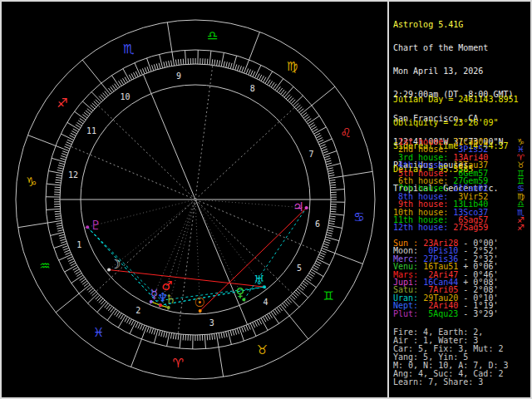 This screenshot has height=399, width=532. What do you see at coordinates (263, 350) in the screenshot?
I see `sign-glyph-taurus: ♉` at bounding box center [263, 350].